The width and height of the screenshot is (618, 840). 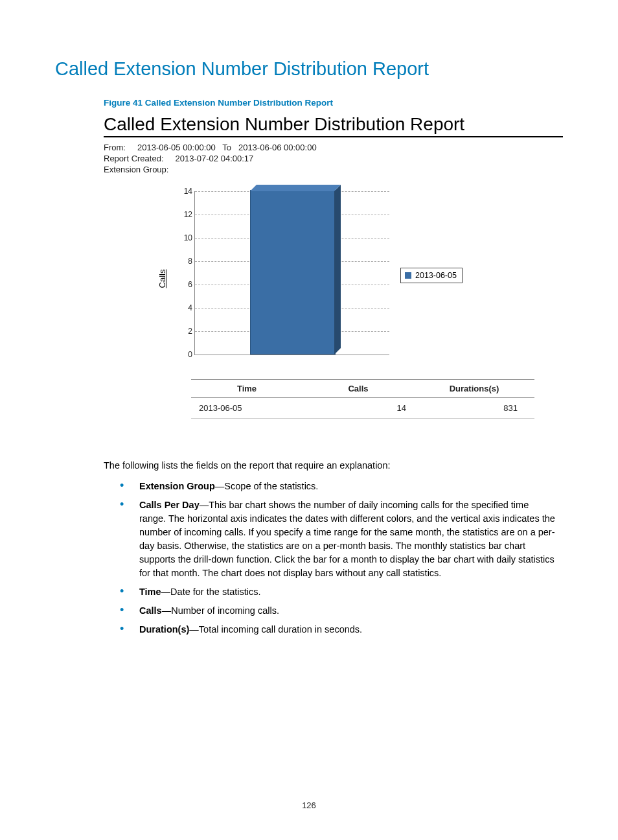 What do you see at coordinates (338, 630) in the screenshot?
I see `list-item: Duration(s)—Total incoming call duration…` at bounding box center [338, 630].